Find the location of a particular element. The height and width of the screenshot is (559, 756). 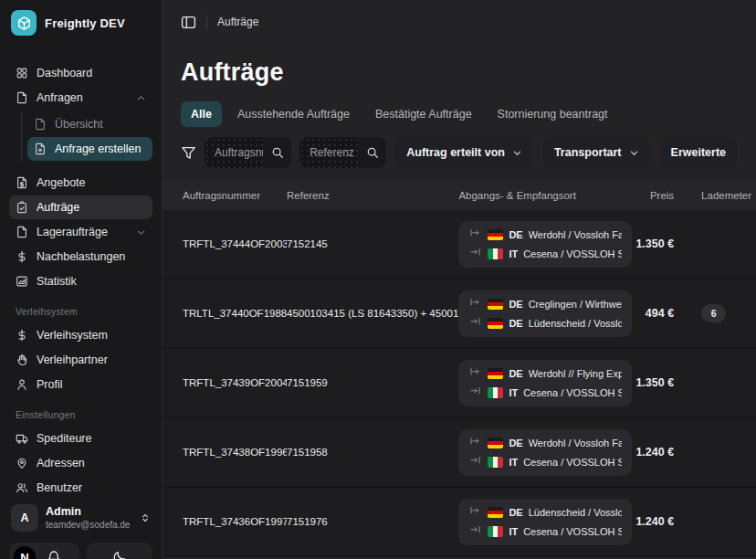

users-icon is located at coordinates (22, 488).